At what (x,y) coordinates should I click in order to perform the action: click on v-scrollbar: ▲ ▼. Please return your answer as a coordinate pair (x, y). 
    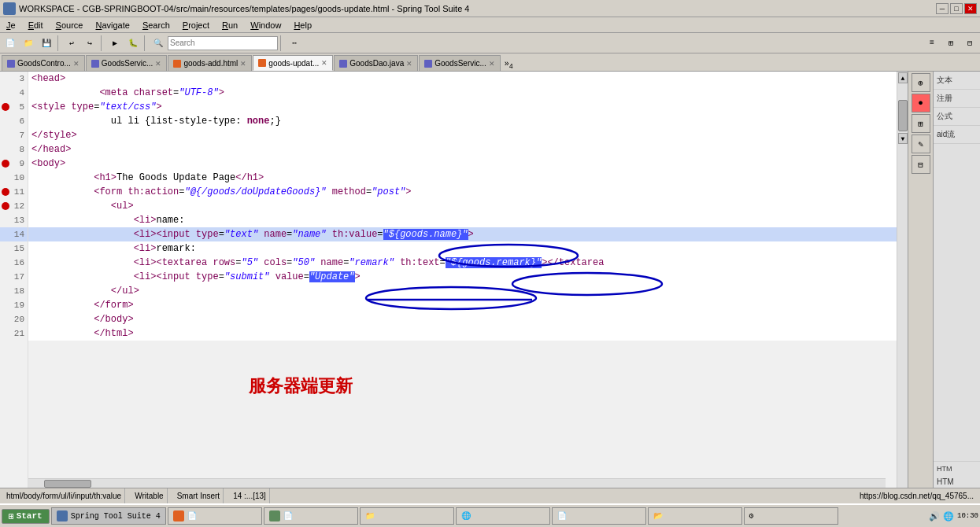
    Looking at the image, I should click on (902, 280).